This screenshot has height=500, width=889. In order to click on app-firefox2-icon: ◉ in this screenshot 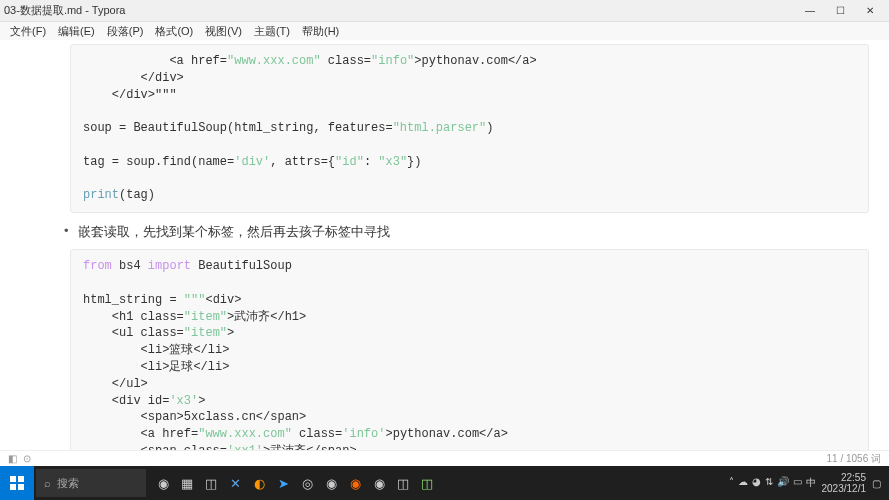, I will do `click(355, 483)`.